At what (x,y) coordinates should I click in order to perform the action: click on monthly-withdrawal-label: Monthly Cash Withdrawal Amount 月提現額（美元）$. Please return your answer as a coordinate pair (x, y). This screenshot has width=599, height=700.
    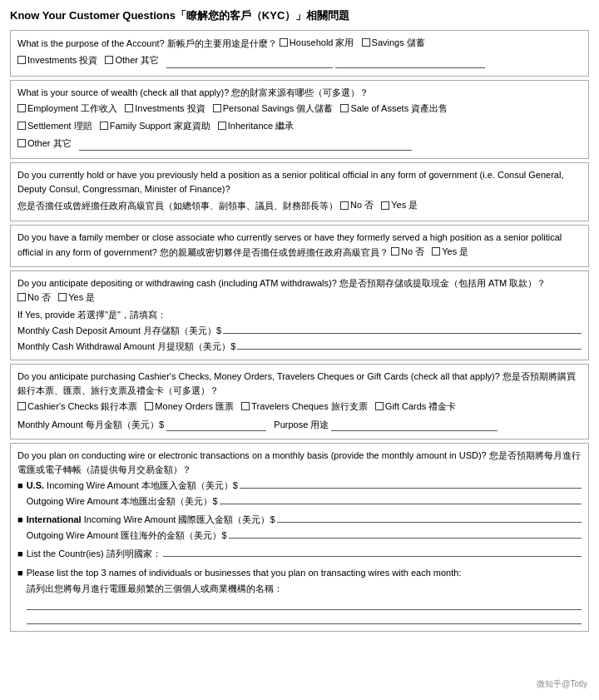
    Looking at the image, I should click on (126, 346).